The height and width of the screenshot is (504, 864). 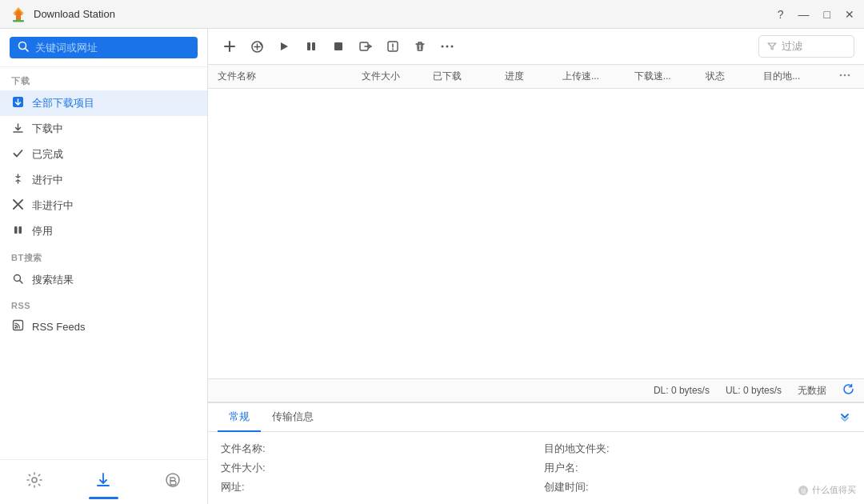 I want to click on sidebar-item-rss-feeds-label: RSS Feeds, so click(x=58, y=326).